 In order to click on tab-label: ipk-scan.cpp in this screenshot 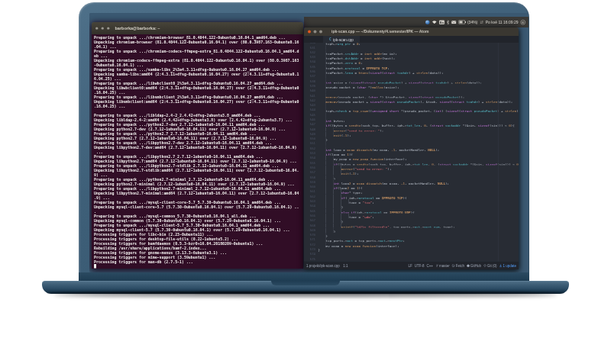, I will do `click(344, 40)`.